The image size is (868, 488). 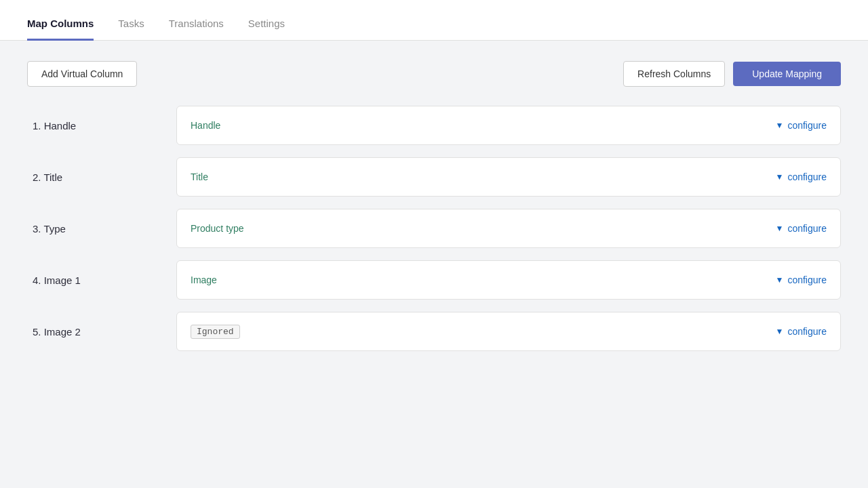 I want to click on update-mapping-button: Update Mapping, so click(x=787, y=74).